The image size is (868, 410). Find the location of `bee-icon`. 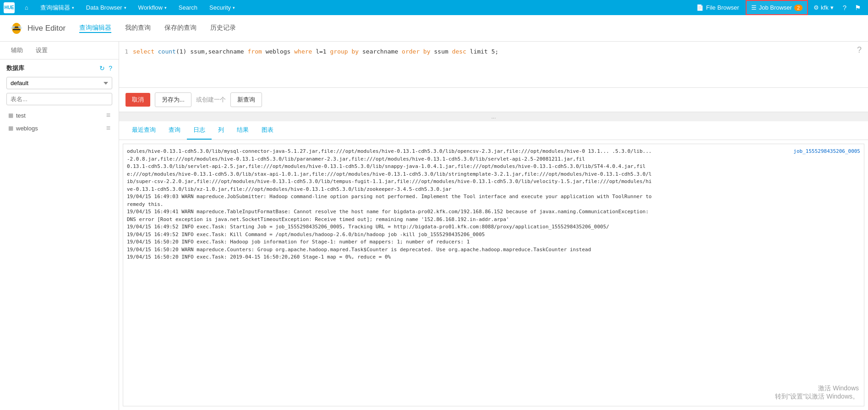

bee-icon is located at coordinates (16, 28).